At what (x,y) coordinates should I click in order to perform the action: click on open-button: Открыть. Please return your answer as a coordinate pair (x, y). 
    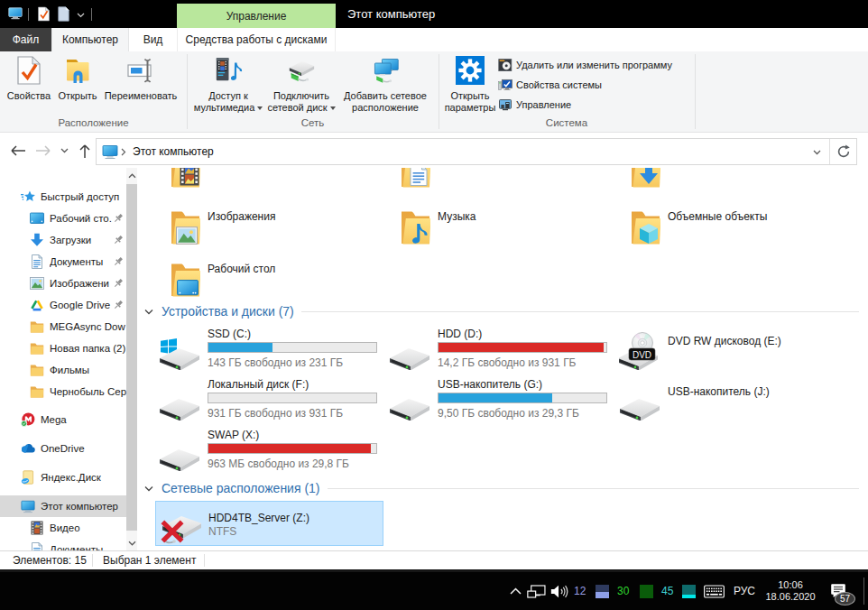
    Looking at the image, I should click on (78, 78).